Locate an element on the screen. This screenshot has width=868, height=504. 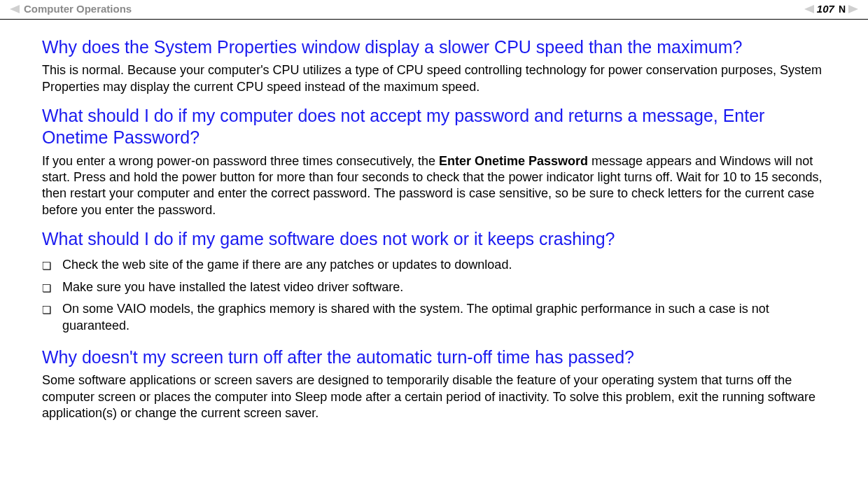
list-item: ❏ On some VAIO models, the graphics memo… is located at coordinates (434, 318).